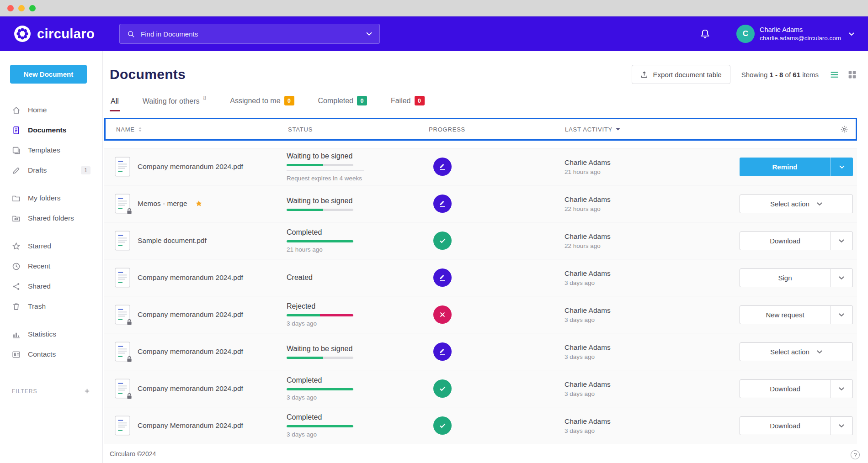  I want to click on window-close-button, so click(11, 8).